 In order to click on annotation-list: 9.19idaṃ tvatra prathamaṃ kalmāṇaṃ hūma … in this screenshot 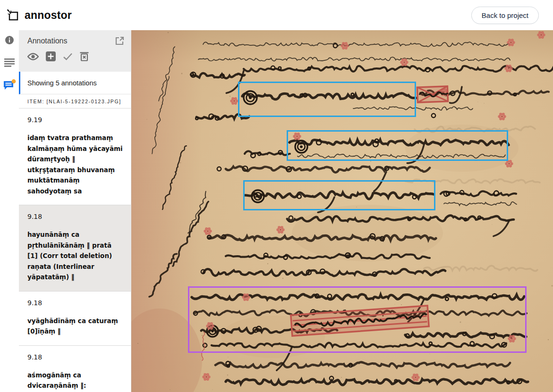, I will do `click(75, 250)`.